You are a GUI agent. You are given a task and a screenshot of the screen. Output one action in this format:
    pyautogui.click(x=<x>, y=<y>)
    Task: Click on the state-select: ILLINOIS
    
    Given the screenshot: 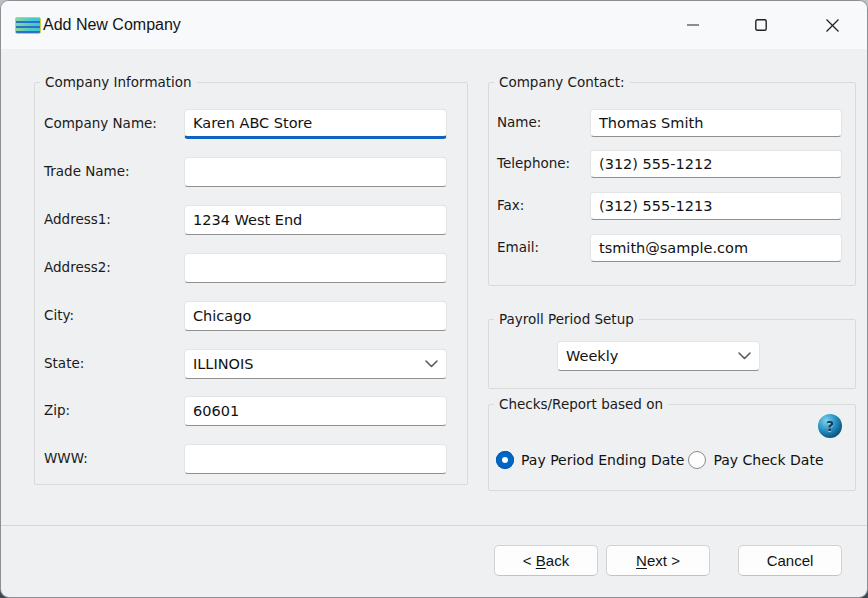 What is the action you would take?
    pyautogui.click(x=316, y=364)
    